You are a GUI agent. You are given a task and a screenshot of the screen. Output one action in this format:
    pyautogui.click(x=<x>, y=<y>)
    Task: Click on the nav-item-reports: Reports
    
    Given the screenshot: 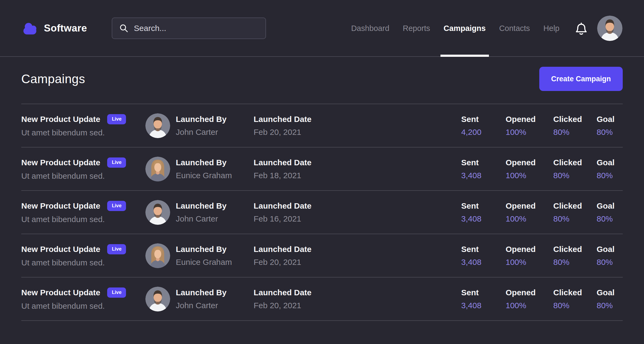 What is the action you would take?
    pyautogui.click(x=416, y=28)
    